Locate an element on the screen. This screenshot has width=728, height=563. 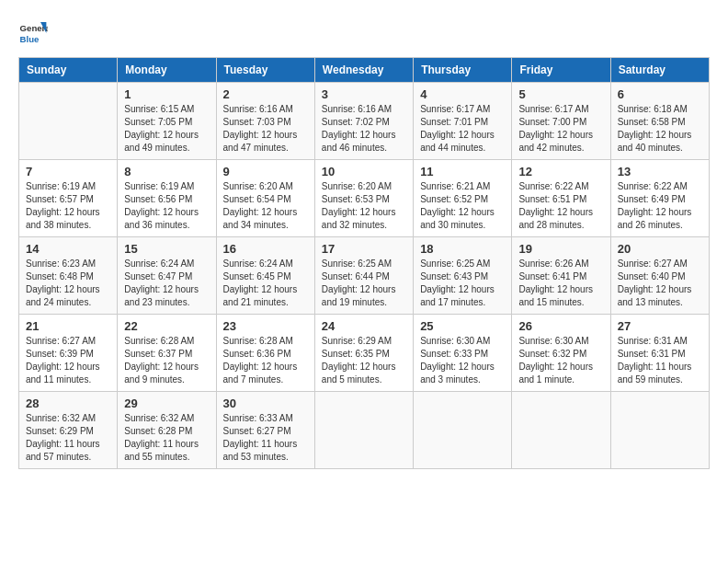
calendar-cell: 9Sunrise: 6:20 AM Sunset: 6:54 PM Daylig… is located at coordinates (265, 199).